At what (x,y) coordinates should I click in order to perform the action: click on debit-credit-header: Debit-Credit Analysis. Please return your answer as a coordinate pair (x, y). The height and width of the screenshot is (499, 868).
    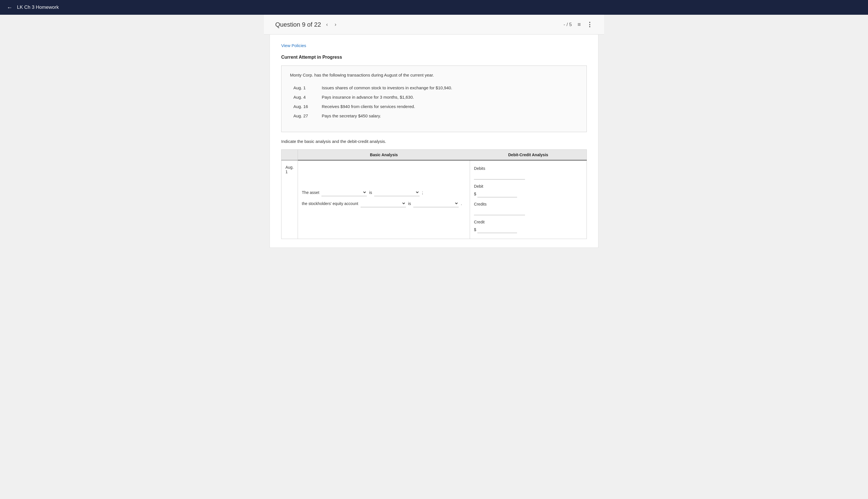
    Looking at the image, I should click on (528, 155).